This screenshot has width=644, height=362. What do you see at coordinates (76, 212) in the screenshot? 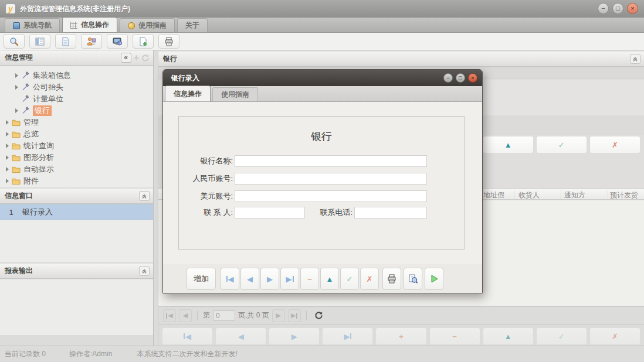
I see `info-window-row-bank-entry: 1 银行录入` at bounding box center [76, 212].